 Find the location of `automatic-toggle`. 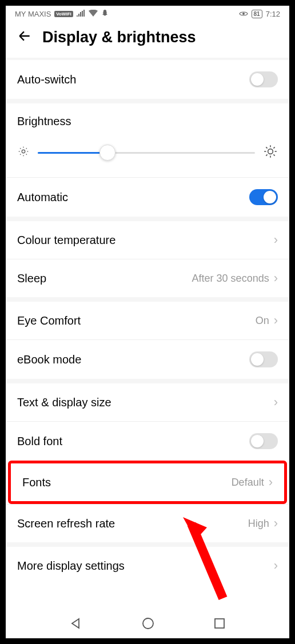

automatic-toggle is located at coordinates (264, 197).